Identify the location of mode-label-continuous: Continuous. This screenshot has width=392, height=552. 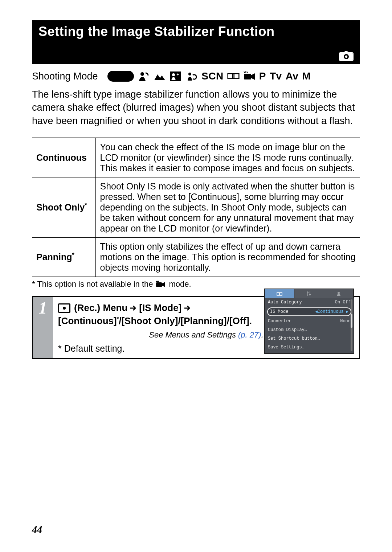
(64, 158).